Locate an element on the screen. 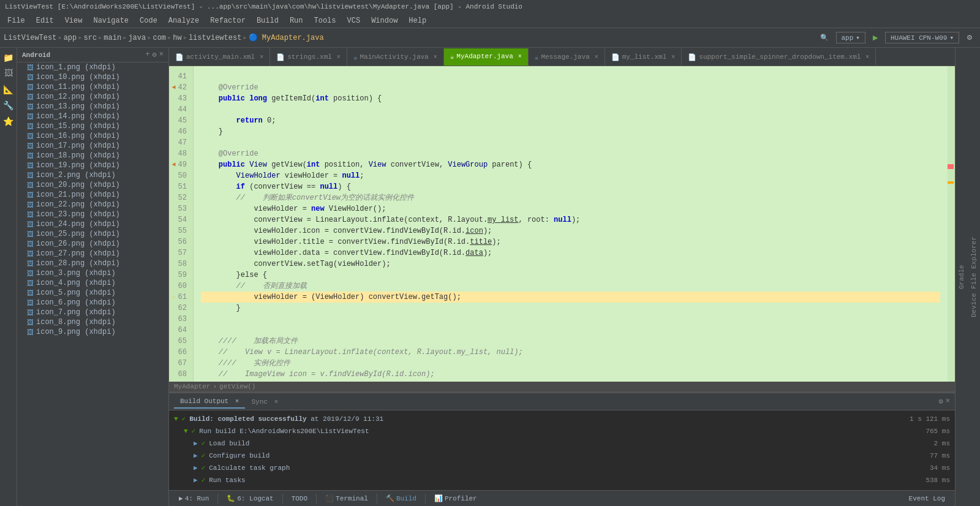 The width and height of the screenshot is (980, 506). tree-item-icon4: 🖼icon_4.png (xhdpi) is located at coordinates (93, 283).